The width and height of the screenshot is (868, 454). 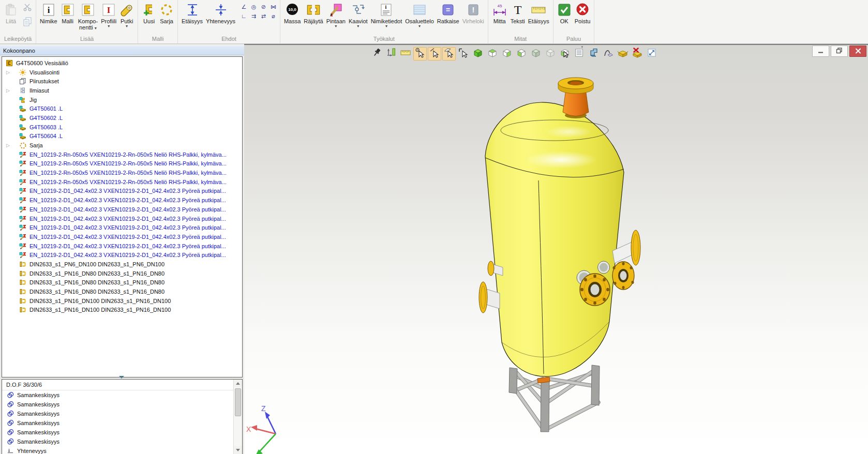 What do you see at coordinates (336, 14) in the screenshot?
I see `pintaan-button: IPintaan▾` at bounding box center [336, 14].